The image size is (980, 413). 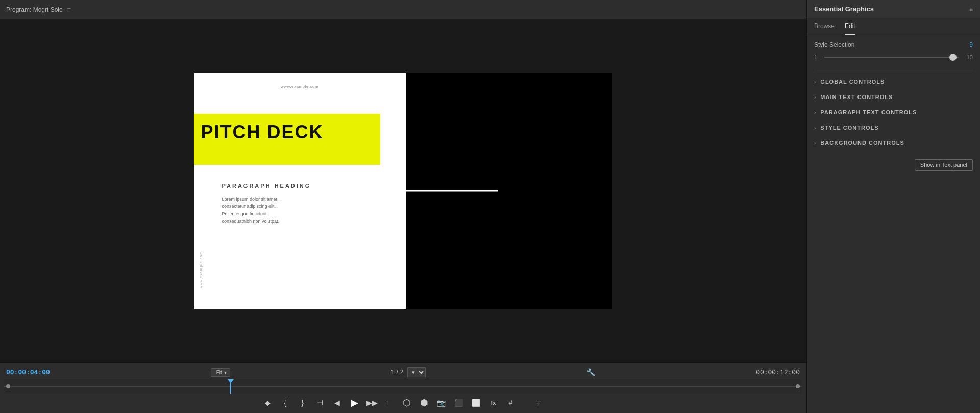 I want to click on slide-vertical-text: www.example.com, so click(x=201, y=270).